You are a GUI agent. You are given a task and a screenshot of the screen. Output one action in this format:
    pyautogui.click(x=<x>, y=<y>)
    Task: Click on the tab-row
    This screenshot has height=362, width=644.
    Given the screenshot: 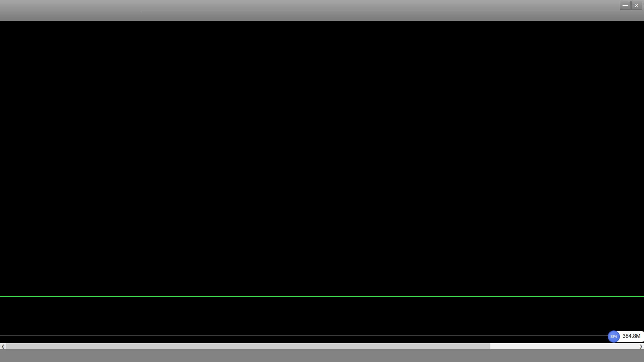 What is the action you would take?
    pyautogui.click(x=392, y=5)
    